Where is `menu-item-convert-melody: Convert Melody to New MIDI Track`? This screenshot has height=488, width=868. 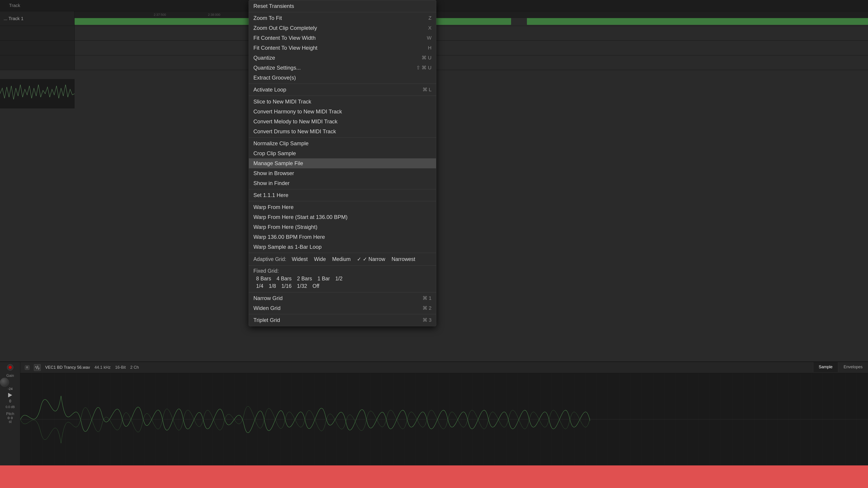 menu-item-convert-melody: Convert Melody to New MIDI Track is located at coordinates (342, 122).